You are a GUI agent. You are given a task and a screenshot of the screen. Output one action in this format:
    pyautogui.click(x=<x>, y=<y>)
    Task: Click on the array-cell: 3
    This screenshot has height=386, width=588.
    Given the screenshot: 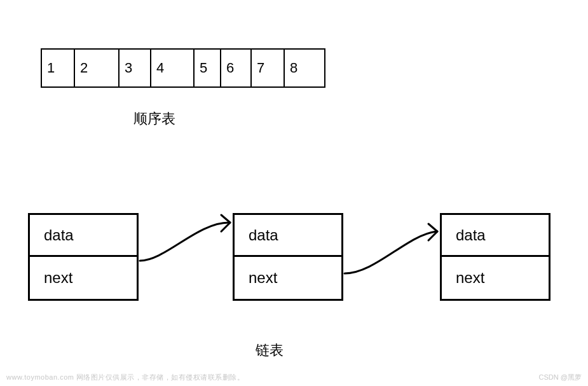 What is the action you would take?
    pyautogui.click(x=135, y=68)
    